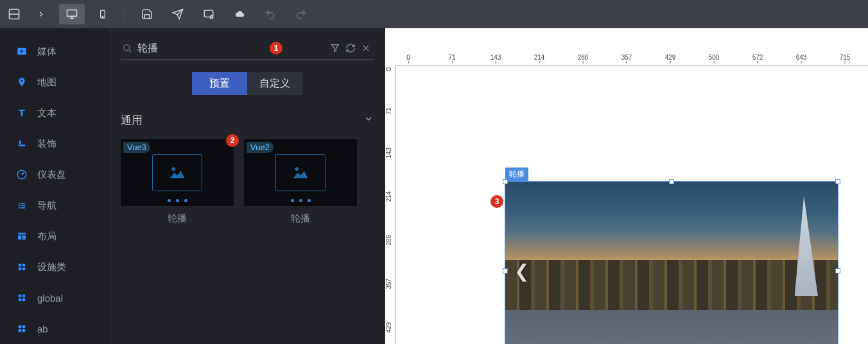 This screenshot has width=868, height=344. What do you see at coordinates (232, 141) in the screenshot?
I see `step-badge-2: 2` at bounding box center [232, 141].